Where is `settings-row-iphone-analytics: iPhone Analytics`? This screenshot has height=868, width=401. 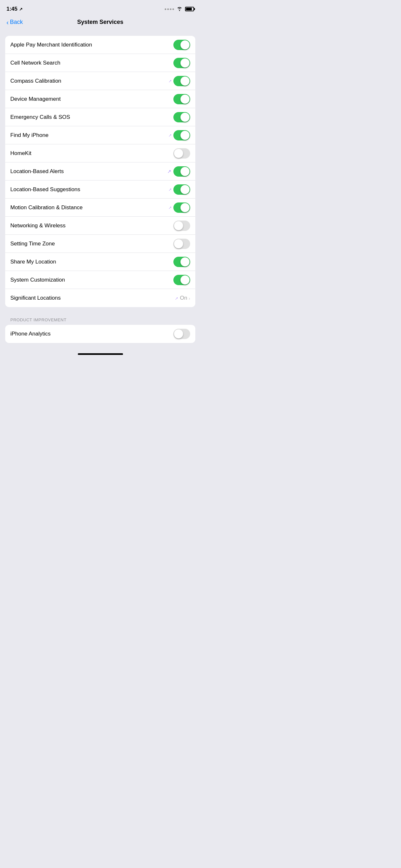
settings-row-iphone-analytics: iPhone Analytics is located at coordinates (100, 334).